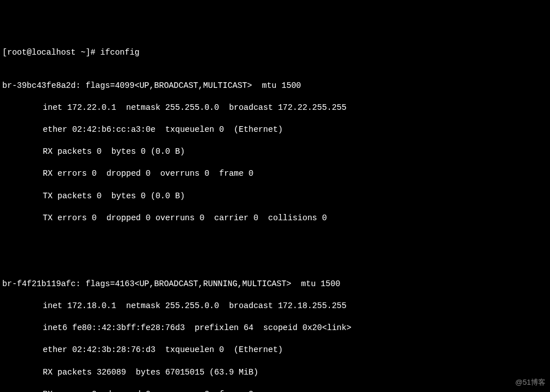 This screenshot has width=550, height=392. What do you see at coordinates (275, 86) in the screenshot?
I see `interface-header: br-39bc43fe8a2d: flags=4099<UP,BROADCAST…` at bounding box center [275, 86].